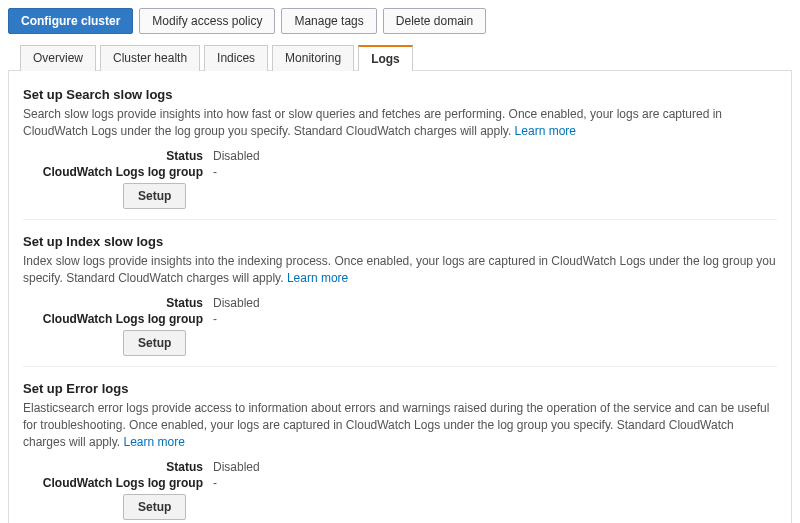 Image resolution: width=800 pixels, height=523 pixels. Describe the element at coordinates (236, 467) in the screenshot. I see `error-status-value: Disabled` at that location.